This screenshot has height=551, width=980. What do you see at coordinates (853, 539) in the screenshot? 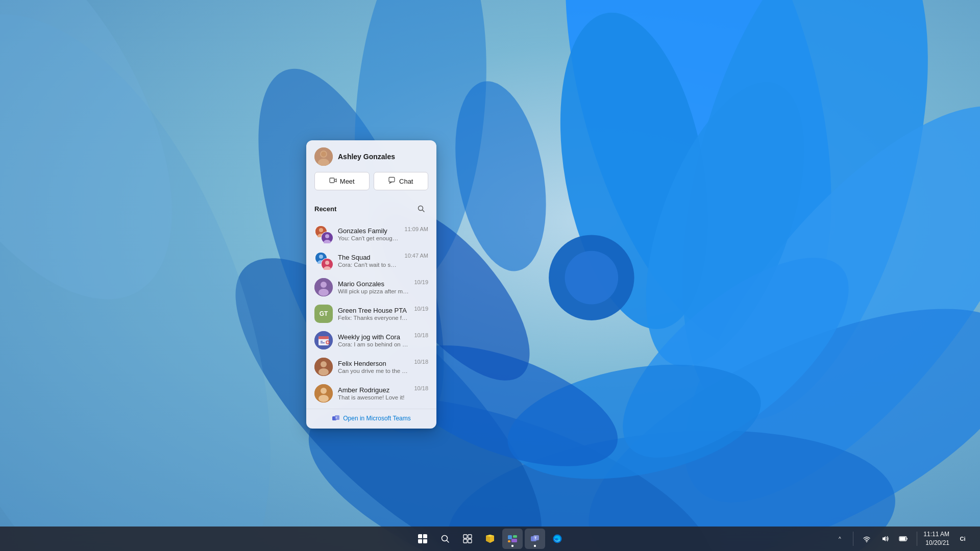
I see `tray-divider` at bounding box center [853, 539].